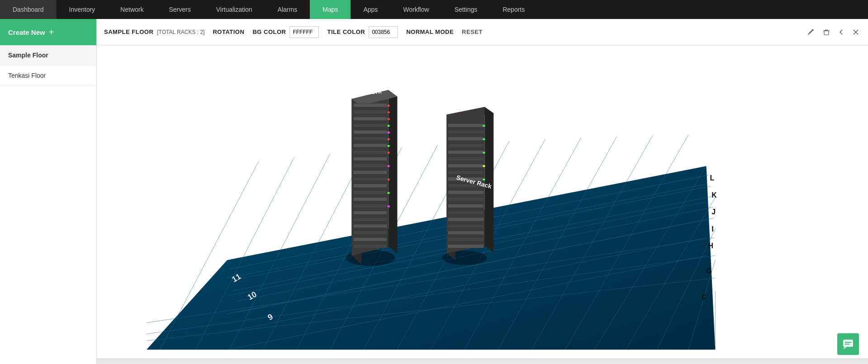 This screenshot has width=868, height=364. I want to click on tile-color-section: TILE COLOR, so click(363, 32).